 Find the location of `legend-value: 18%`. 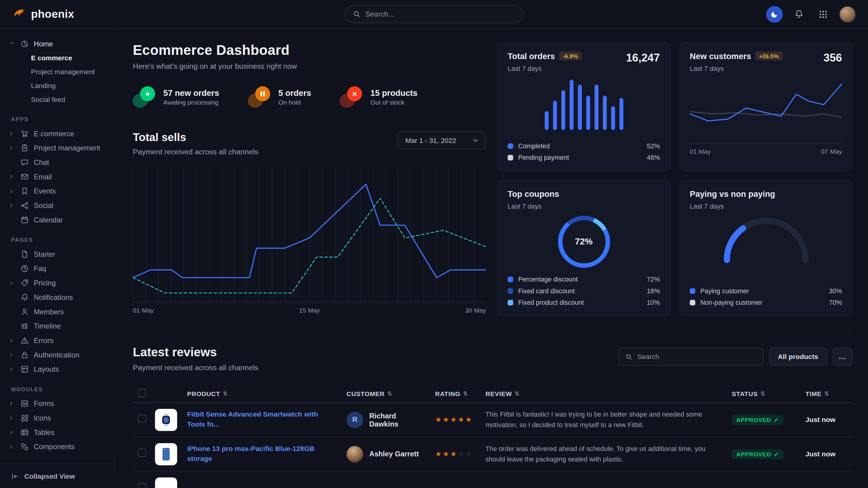

legend-value: 18% is located at coordinates (653, 291).